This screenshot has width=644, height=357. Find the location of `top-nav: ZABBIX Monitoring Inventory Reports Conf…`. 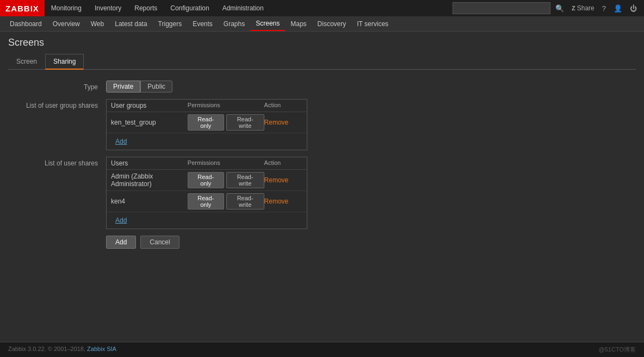

top-nav: ZABBIX Monitoring Inventory Reports Conf… is located at coordinates (322, 8).